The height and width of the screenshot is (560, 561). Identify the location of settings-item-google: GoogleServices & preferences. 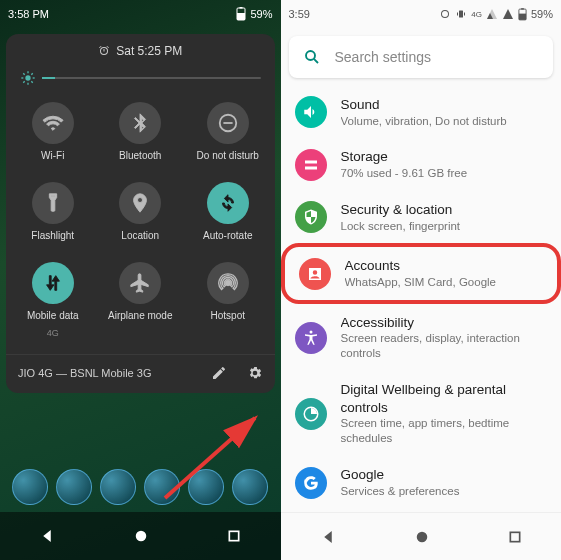
(422, 482).